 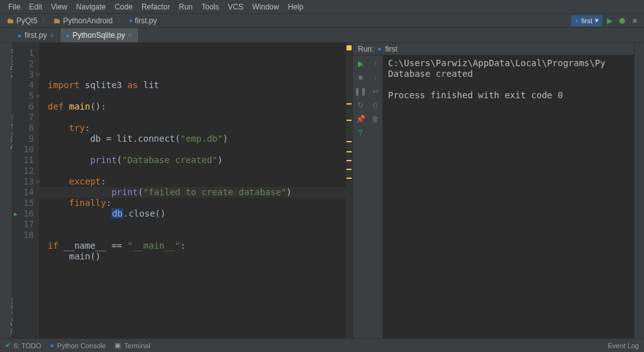 I want to click on rerun-button: ▶, so click(x=360, y=64).